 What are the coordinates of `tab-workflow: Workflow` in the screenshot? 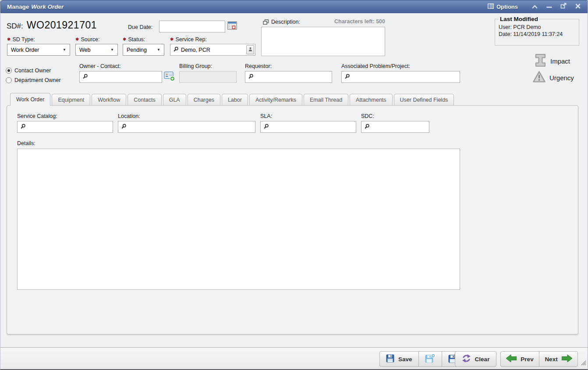 It's located at (109, 100).